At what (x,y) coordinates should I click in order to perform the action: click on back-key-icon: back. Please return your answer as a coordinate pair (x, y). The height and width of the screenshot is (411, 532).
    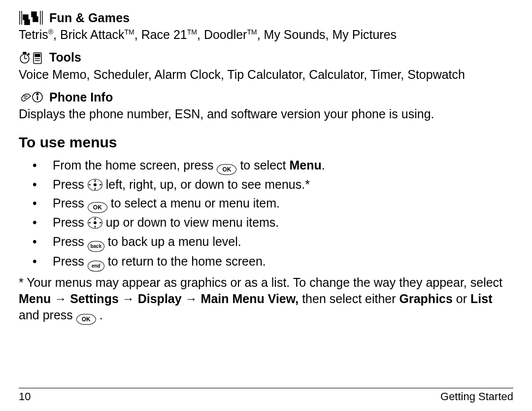
    Looking at the image, I should click on (96, 246).